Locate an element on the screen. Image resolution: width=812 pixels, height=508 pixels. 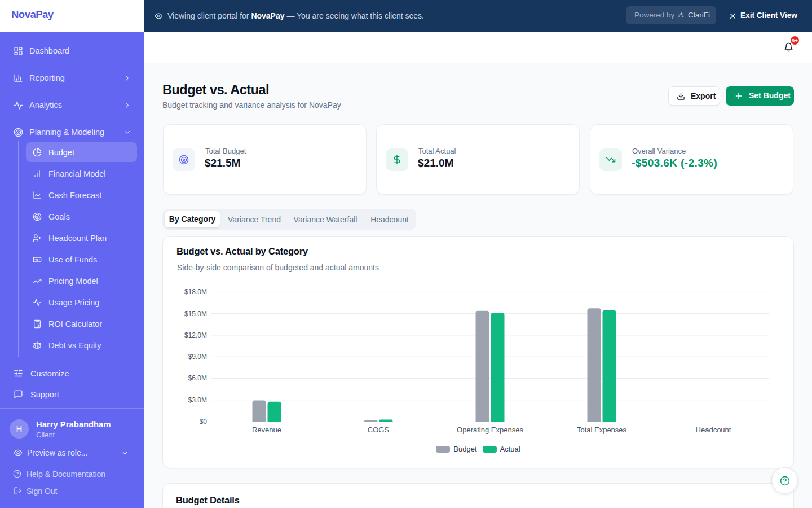
svg-text: $6.0M is located at coordinates (197, 378).